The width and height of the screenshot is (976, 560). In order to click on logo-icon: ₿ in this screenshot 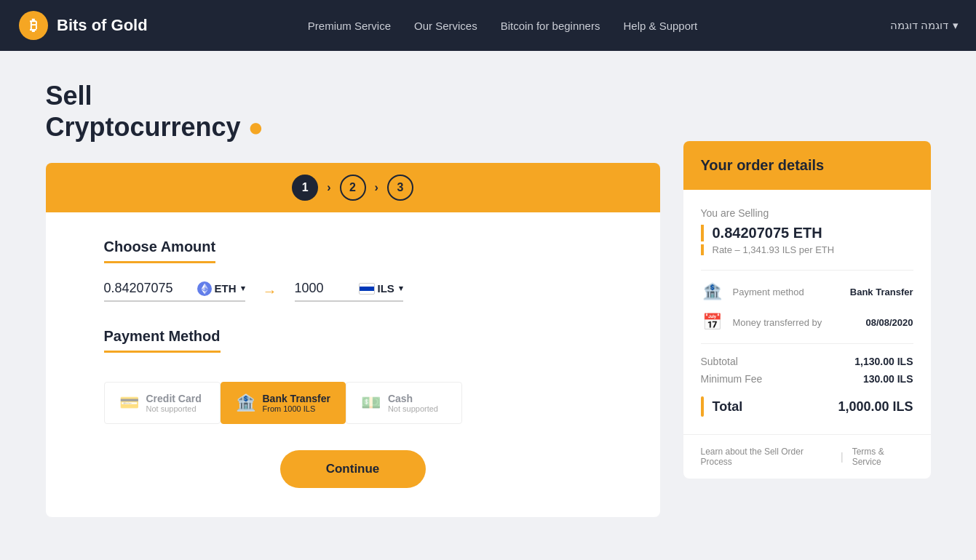, I will do `click(33, 25)`.